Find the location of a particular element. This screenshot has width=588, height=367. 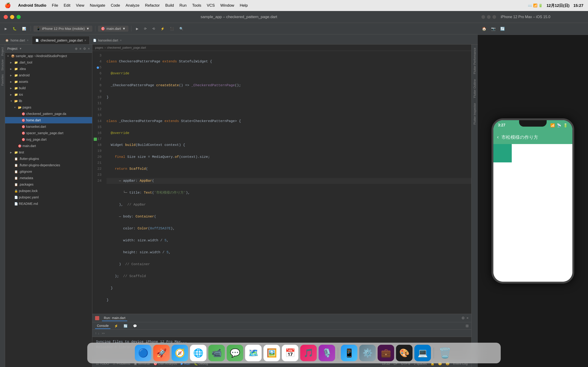

tree-action-locate: ⊕ is located at coordinates (76, 49).